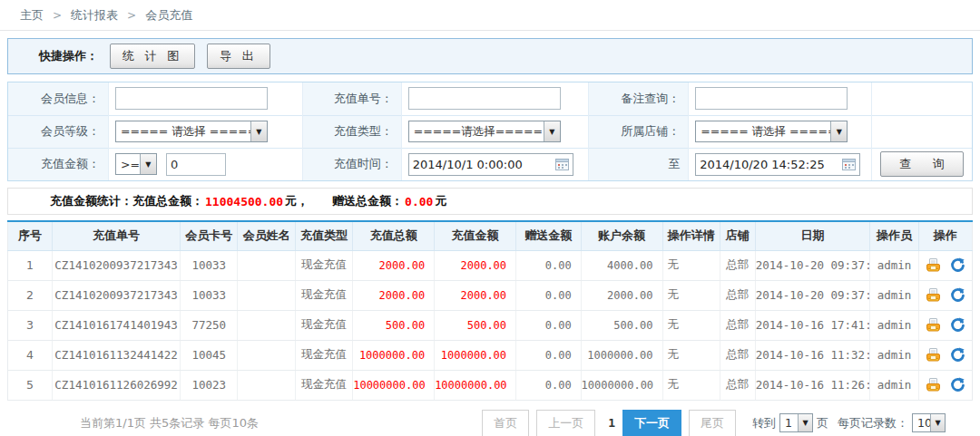  Describe the element at coordinates (491, 165) in the screenshot. I see `time-from-field` at that location.